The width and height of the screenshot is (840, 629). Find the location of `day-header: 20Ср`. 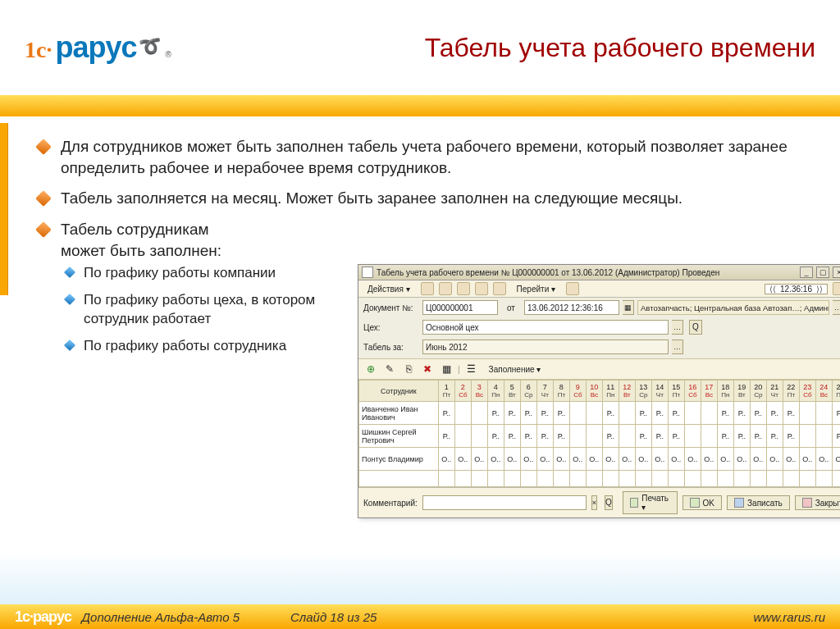

day-header: 20Ср is located at coordinates (758, 391).